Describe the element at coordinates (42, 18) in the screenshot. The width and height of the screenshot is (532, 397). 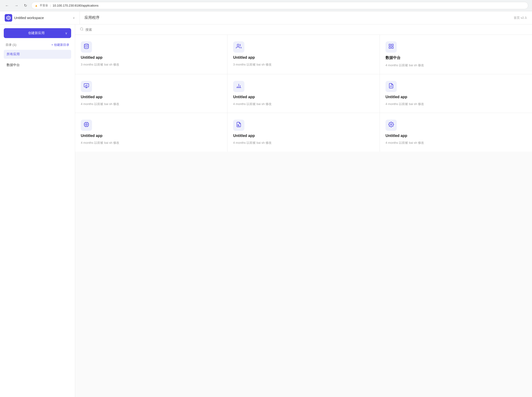
I see `workspace-area: Untitled workspace ∨` at that location.